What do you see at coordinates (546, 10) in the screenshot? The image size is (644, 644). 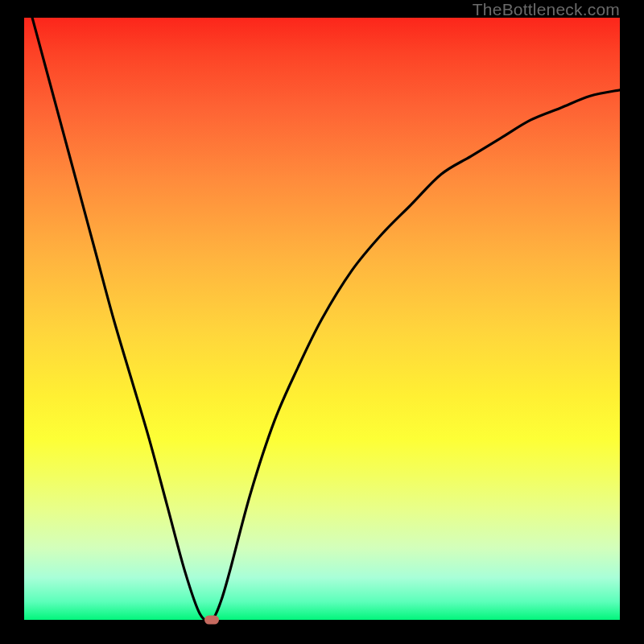 I see `watermark-text: TheBottleneck.com` at bounding box center [546, 10].